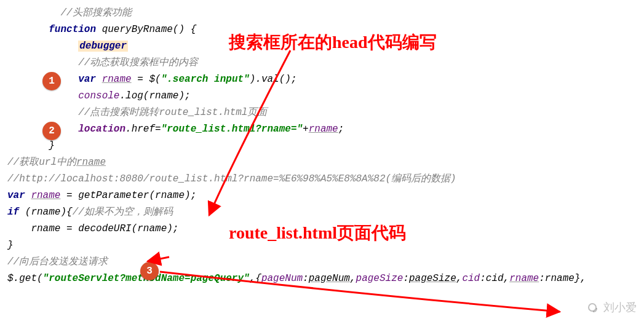 The height and width of the screenshot is (332, 644). What do you see at coordinates (282, 279) in the screenshot?
I see `key-pageNum: pageNum` at bounding box center [282, 279].